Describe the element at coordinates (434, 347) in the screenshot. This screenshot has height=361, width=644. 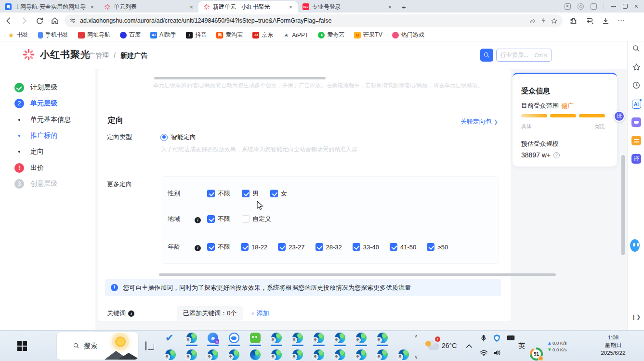
I see `weather-icon` at that location.